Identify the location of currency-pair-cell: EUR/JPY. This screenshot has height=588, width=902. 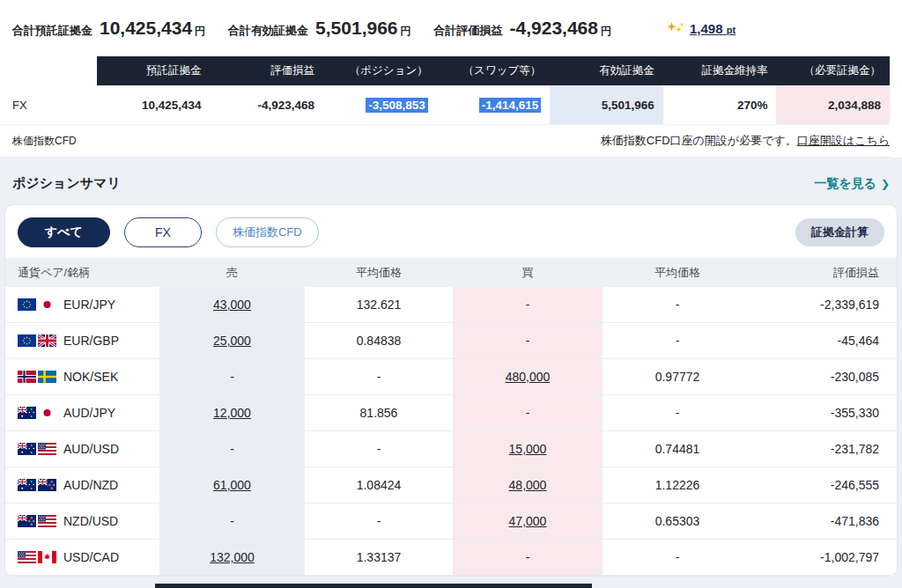
(83, 305).